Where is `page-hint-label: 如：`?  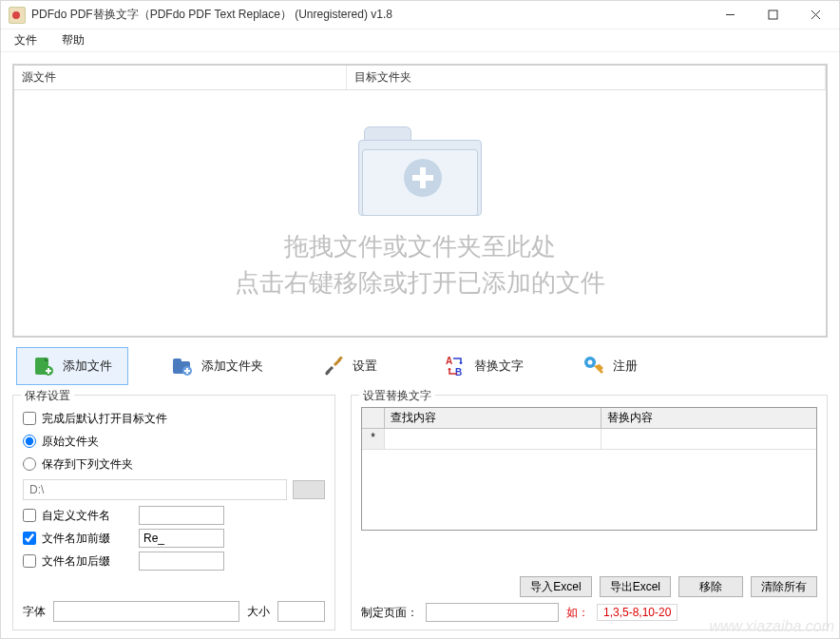
page-hint-label: 如： is located at coordinates (578, 612).